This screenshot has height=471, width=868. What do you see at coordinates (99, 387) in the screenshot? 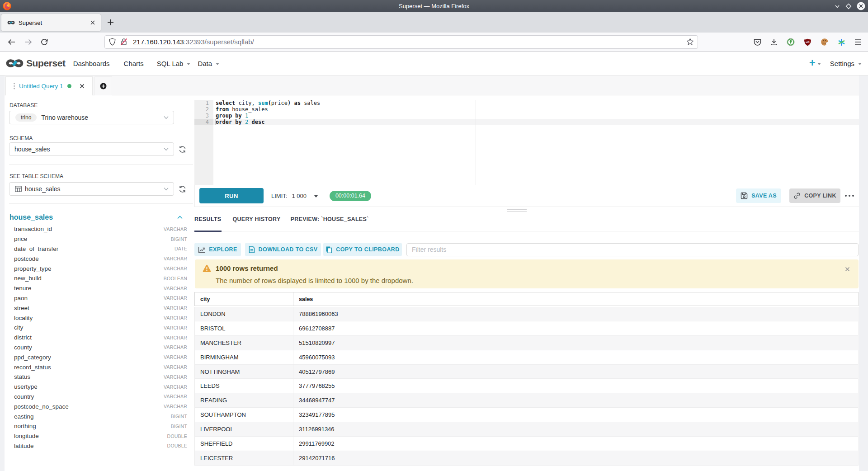
I see `column-row: usertype VARCHAR` at bounding box center [99, 387].